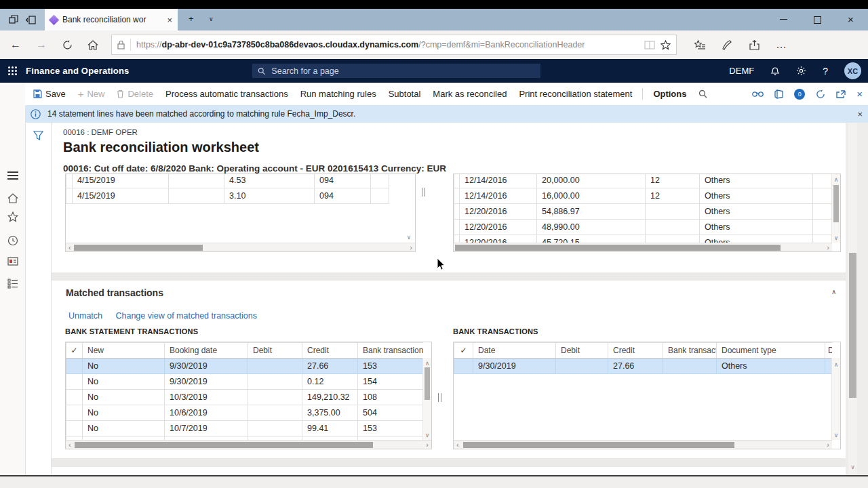  What do you see at coordinates (228, 197) in the screenshot?
I see `statement-line-row: 4/15/20193.10094` at bounding box center [228, 197].